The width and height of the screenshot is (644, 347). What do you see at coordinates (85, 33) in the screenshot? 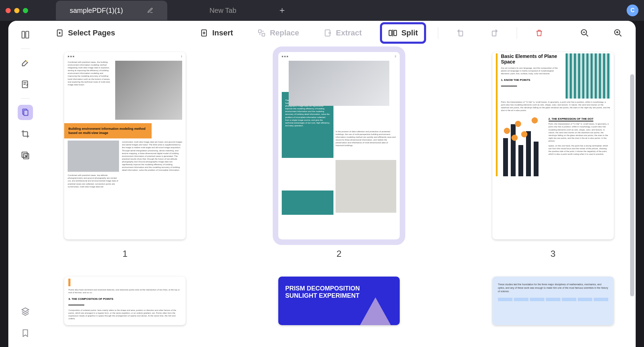
I see `select-pages-button: Select Pages` at bounding box center [85, 33].